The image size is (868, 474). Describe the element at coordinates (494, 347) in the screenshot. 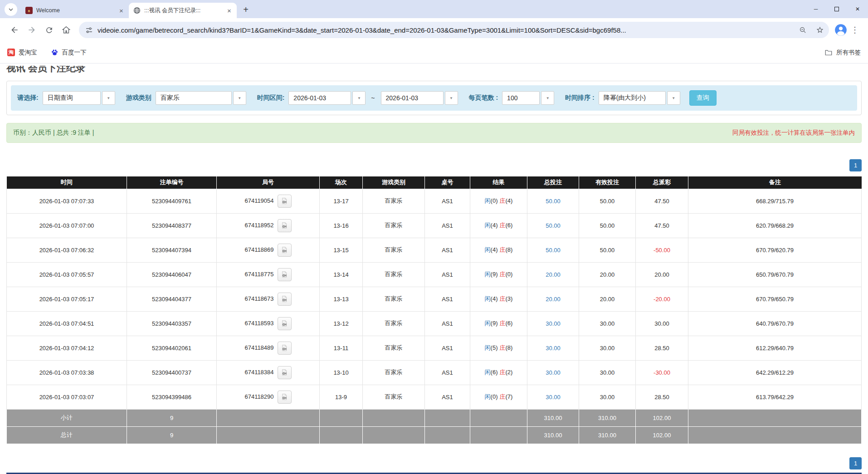

I see `player-score: (5)` at that location.